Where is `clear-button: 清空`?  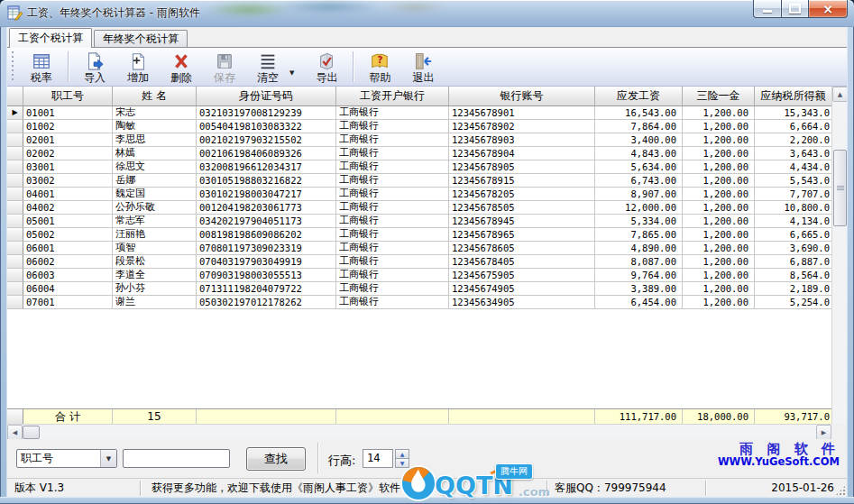
clear-button: 清空 is located at coordinates (268, 67).